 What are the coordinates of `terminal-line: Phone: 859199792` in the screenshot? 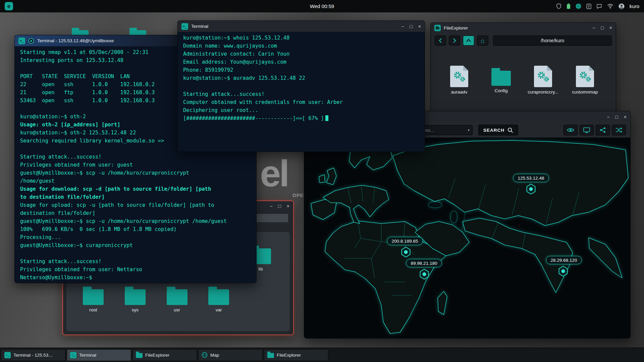 It's located at (301, 70).